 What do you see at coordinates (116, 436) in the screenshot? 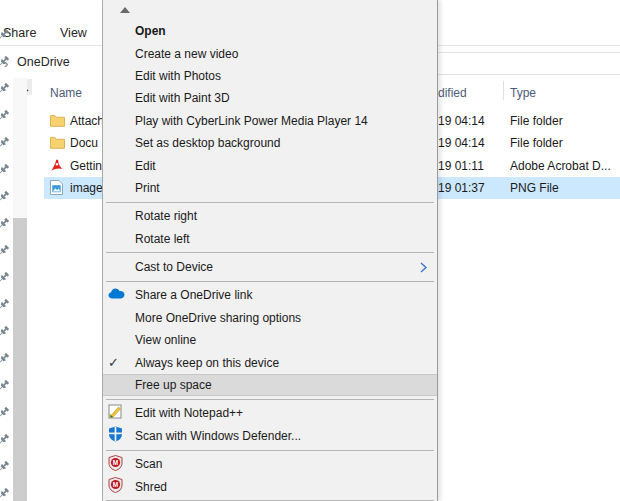
I see `windows-defender-icon` at bounding box center [116, 436].